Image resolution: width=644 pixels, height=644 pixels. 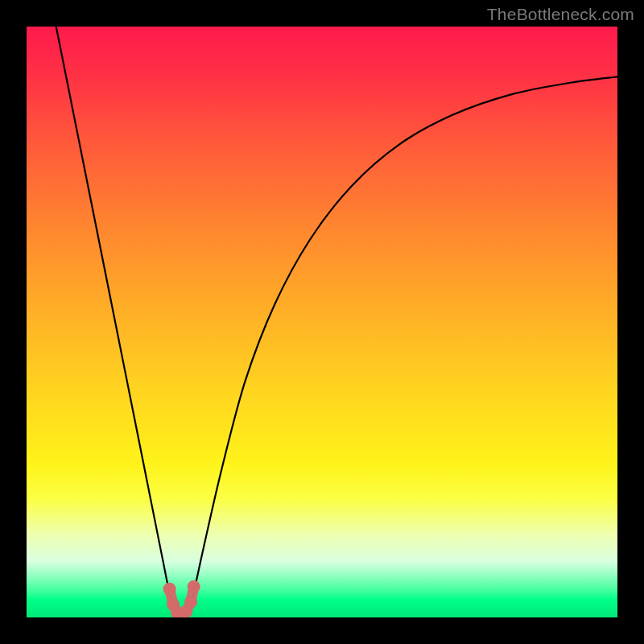 What do you see at coordinates (182, 599) in the screenshot?
I see `optimal-zone-marker` at bounding box center [182, 599].